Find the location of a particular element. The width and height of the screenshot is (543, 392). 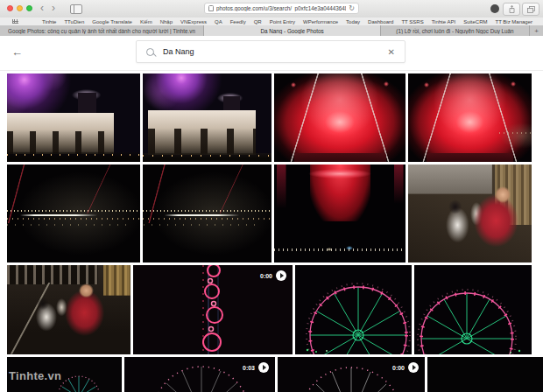

window-minimize-button is located at coordinates (19, 9).